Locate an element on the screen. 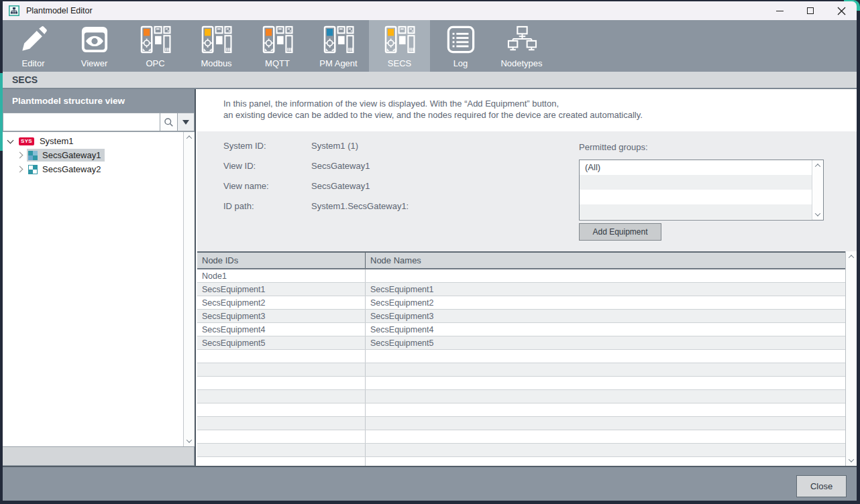 The image size is (860, 504). toolbar-label: Log is located at coordinates (461, 63).